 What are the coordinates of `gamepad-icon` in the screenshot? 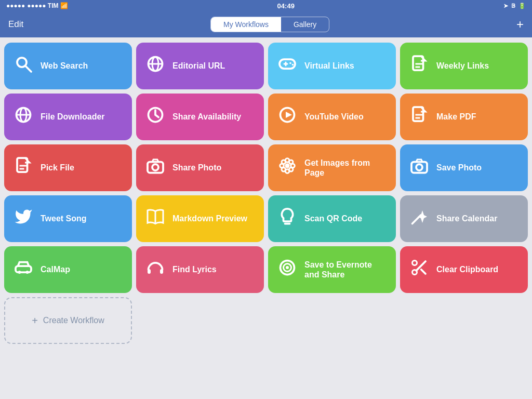 It's located at (287, 66).